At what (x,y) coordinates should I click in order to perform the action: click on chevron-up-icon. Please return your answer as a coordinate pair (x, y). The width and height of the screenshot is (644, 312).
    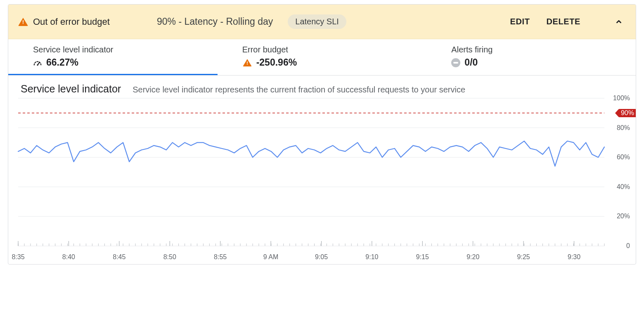
    Looking at the image, I should click on (619, 22).